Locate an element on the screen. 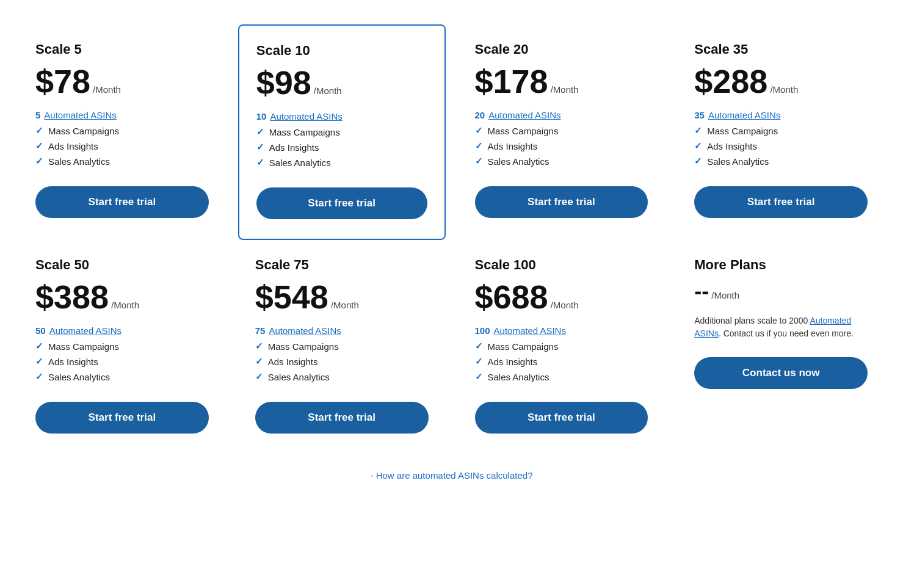  asin-link-scale100: Automated ASINs is located at coordinates (530, 331).